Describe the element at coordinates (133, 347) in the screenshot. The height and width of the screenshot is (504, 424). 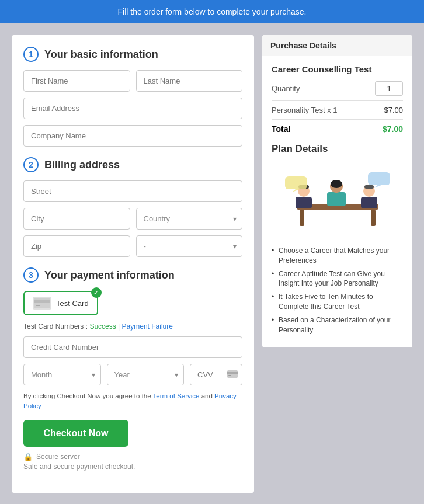
I see `cc-row` at that location.